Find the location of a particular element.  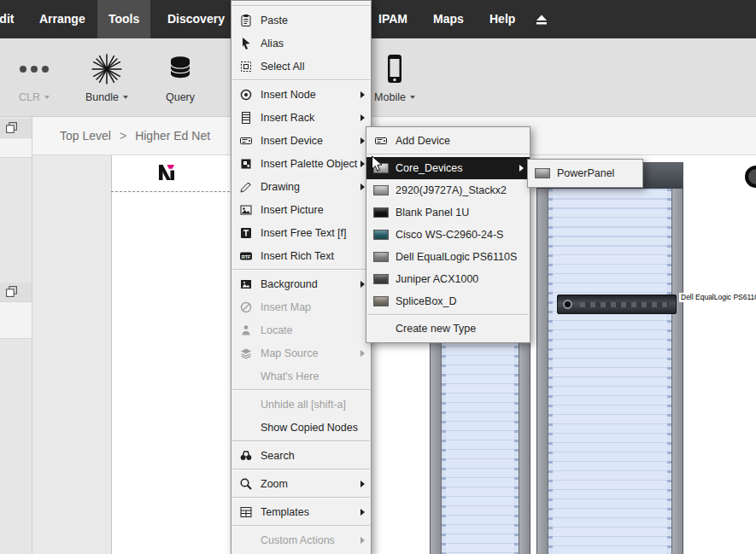

toolbar-button-clr: CLR is located at coordinates (34, 80).